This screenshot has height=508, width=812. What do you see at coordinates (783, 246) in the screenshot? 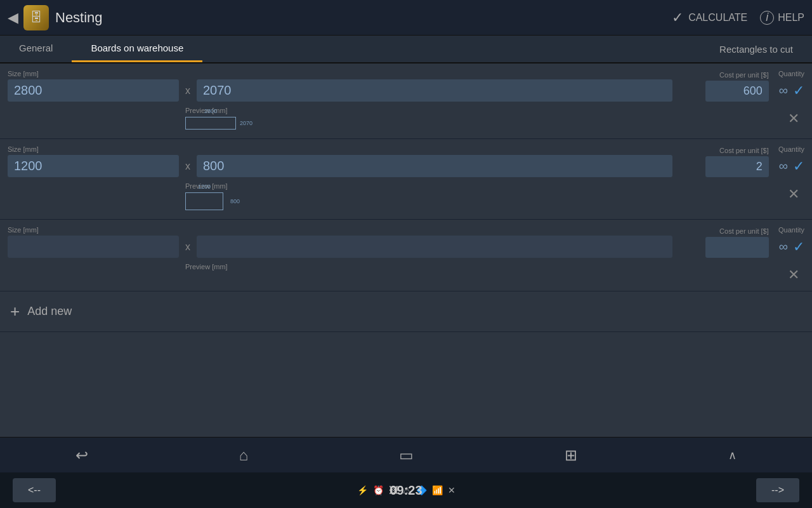
I see `qty-inf-symbol-3: ∞` at bounding box center [783, 246].